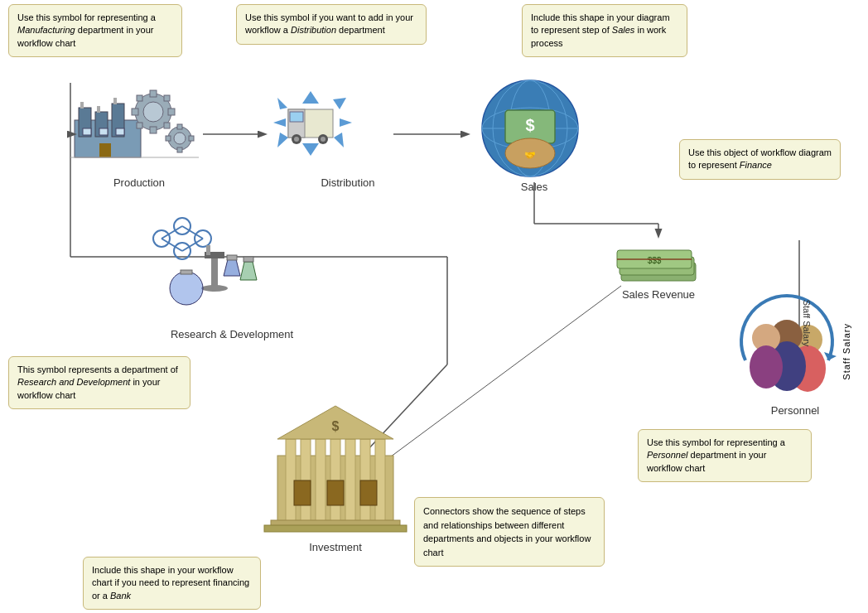 This screenshot has height=613, width=868. Describe the element at coordinates (795, 411) in the screenshot. I see `svg-text: Personnel` at that location.